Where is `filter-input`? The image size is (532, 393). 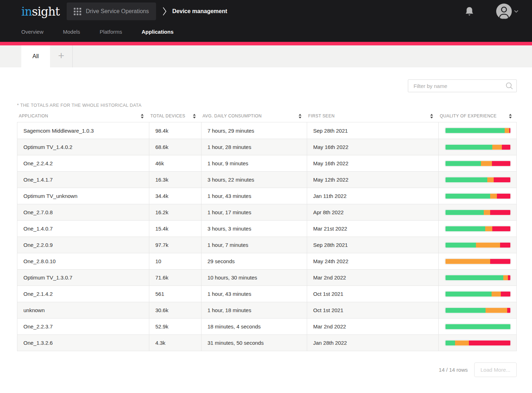
filter-input is located at coordinates (462, 86).